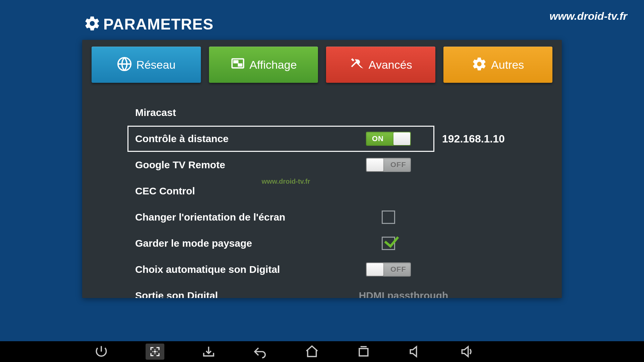 This screenshot has width=644, height=362. I want to click on remote-ip: 192.168.1.10, so click(474, 139).